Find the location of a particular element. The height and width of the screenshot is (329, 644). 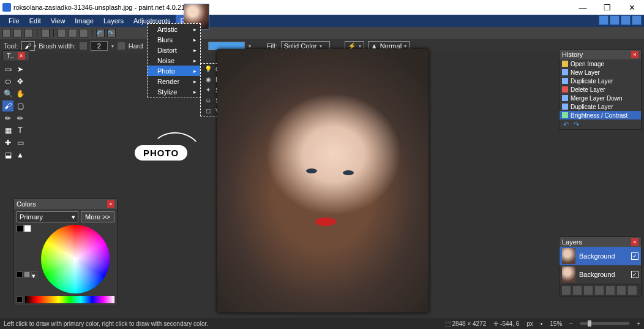

color-mode-dropdown: Primary▾ is located at coordinates (48, 217).